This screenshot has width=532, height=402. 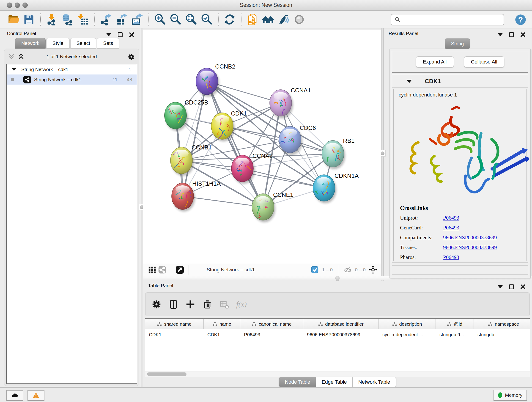 What do you see at coordinates (512, 287) in the screenshot?
I see `table-panel-float-icon` at bounding box center [512, 287].